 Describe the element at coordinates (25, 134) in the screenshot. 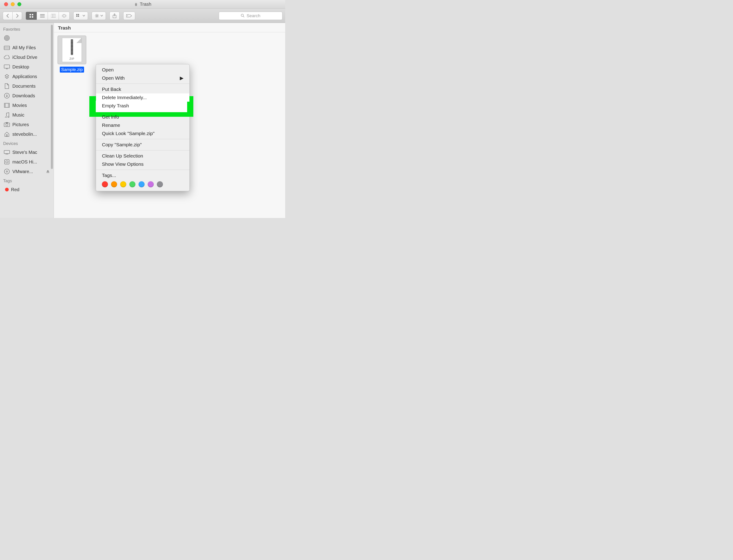

I see `sidebar-item-label: stevebolin...` at that location.